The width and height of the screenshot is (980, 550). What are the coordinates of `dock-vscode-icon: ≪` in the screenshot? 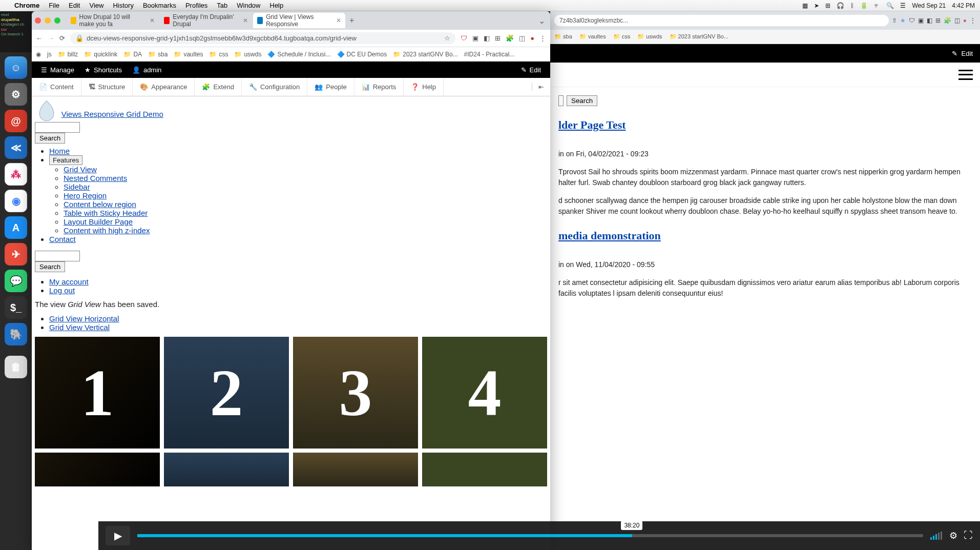 It's located at (16, 148).